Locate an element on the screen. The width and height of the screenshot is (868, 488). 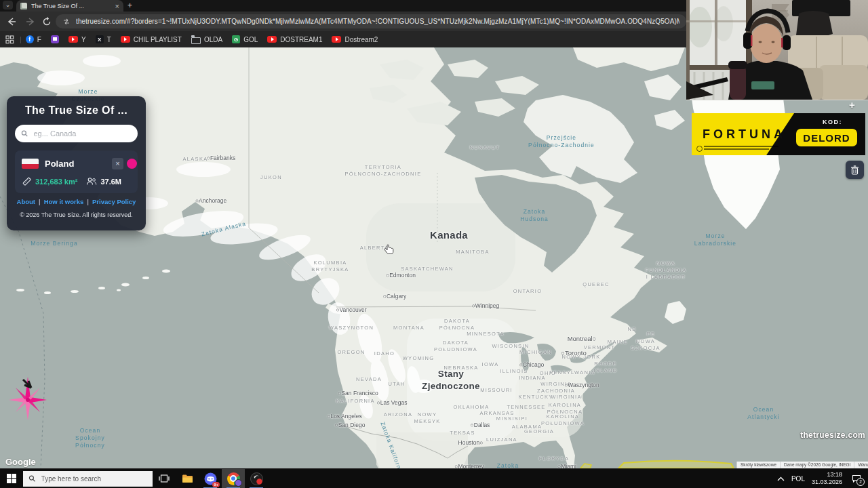
tray-expand-icon is located at coordinates (781, 479).